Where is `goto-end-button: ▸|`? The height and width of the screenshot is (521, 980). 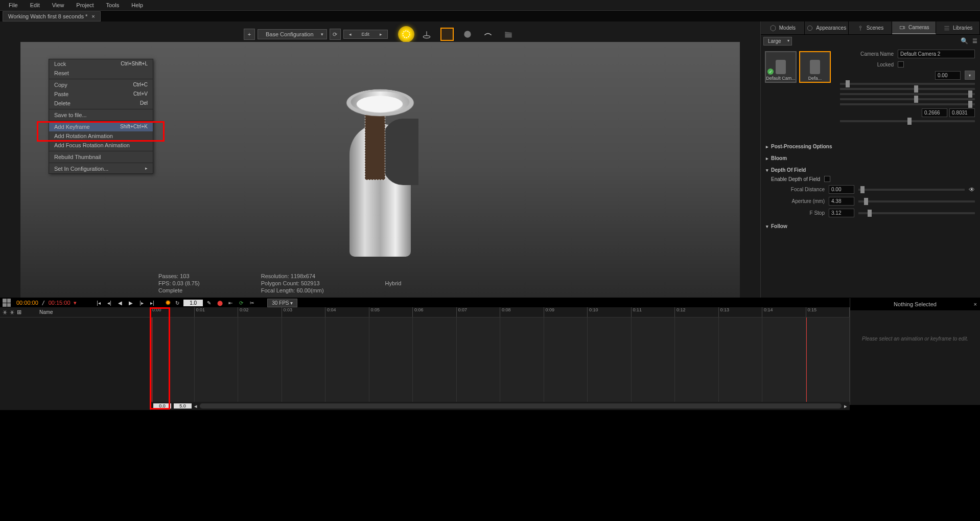 goto-end-button: ▸| is located at coordinates (152, 303).